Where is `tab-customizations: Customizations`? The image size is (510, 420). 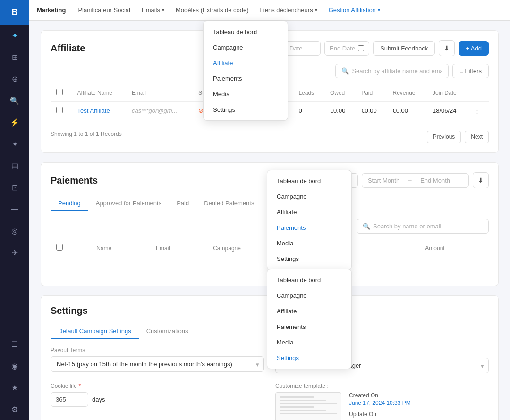 tab-customizations: Customizations is located at coordinates (167, 331).